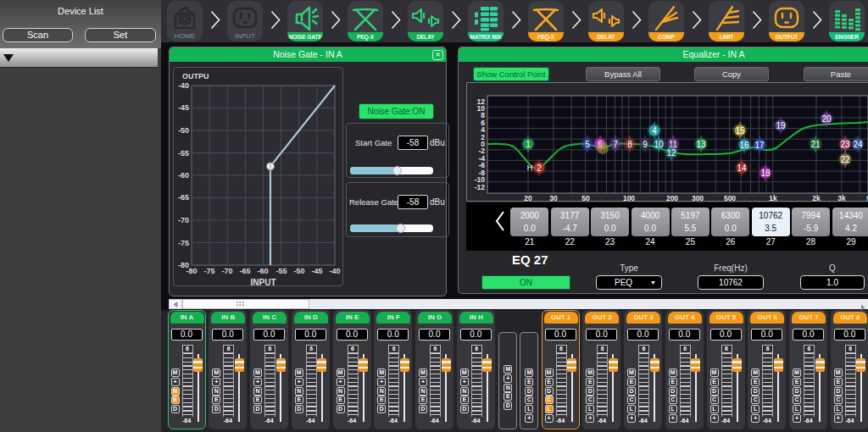 The width and height of the screenshot is (868, 432). Describe the element at coordinates (659, 144) in the screenshot. I see `svg-text: 10` at that location.